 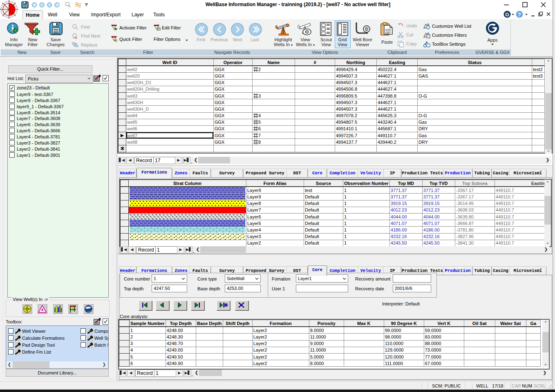 I want to click on svg-text: G, so click(x=507, y=15).